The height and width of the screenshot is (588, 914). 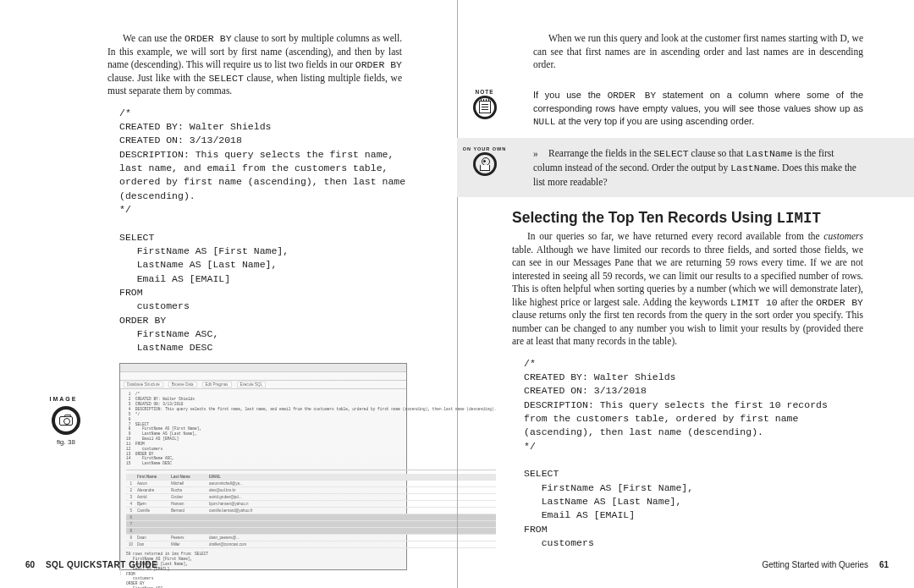 What do you see at coordinates (687, 168) in the screenshot?
I see `oyo-text: »Rearrange the fields in the SELECT clau…` at bounding box center [687, 168].